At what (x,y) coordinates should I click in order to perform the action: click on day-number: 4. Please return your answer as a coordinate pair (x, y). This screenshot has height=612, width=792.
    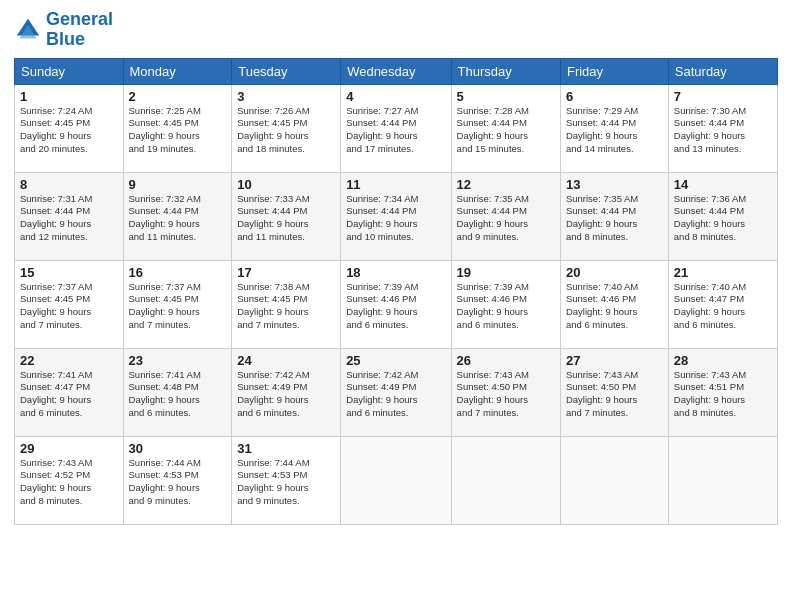
    Looking at the image, I should click on (396, 96).